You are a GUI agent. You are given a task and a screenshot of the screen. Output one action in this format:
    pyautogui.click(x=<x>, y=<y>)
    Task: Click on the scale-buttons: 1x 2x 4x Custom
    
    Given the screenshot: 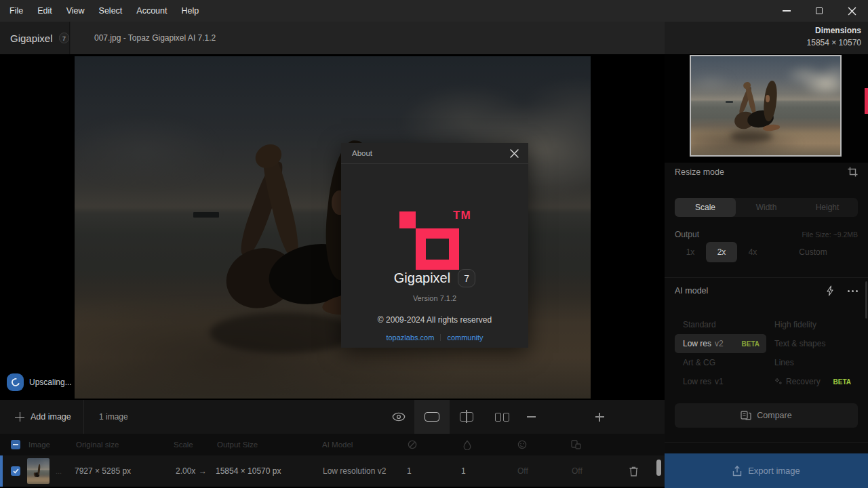 What is the action you would take?
    pyautogui.click(x=766, y=252)
    